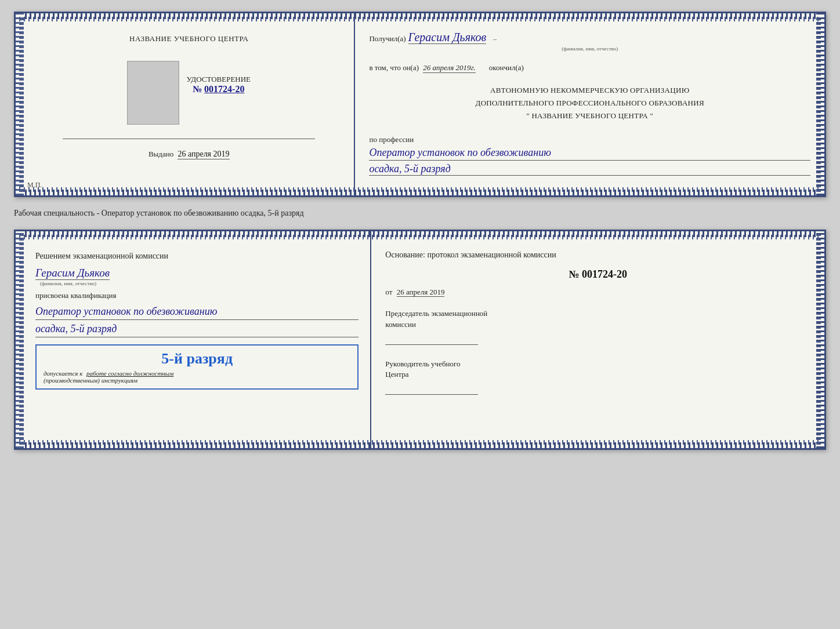  I want to click on top-cert-left: НАЗВАНИЕ УЧЕБНОГО ЦЕНТРА УДОСТОВЕРЕНИЕ №…, so click(186, 104).